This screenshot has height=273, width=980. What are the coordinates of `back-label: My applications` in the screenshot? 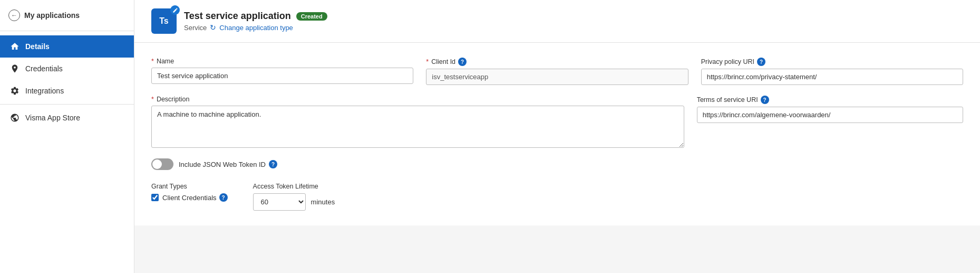 It's located at (52, 15).